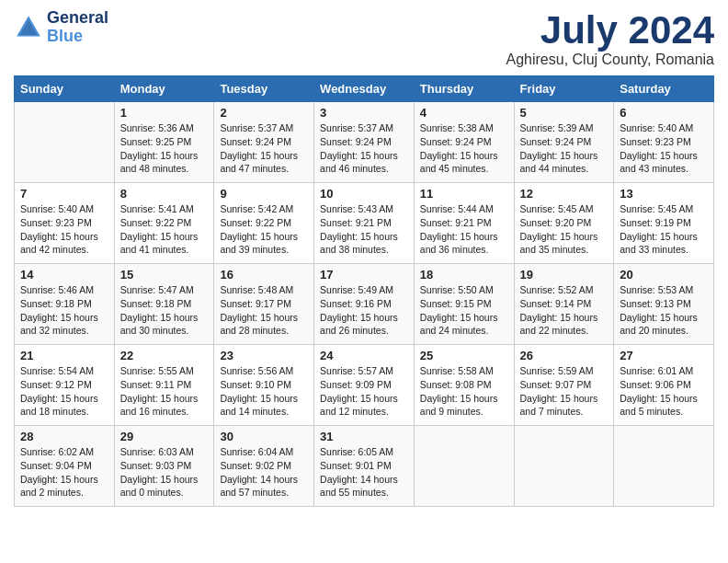 The image size is (728, 563). What do you see at coordinates (64, 224) in the screenshot?
I see `calendar-cell: 7Sunrise: 5:40 AM Sunset: 9:23 PM Daylig…` at bounding box center [64, 224].